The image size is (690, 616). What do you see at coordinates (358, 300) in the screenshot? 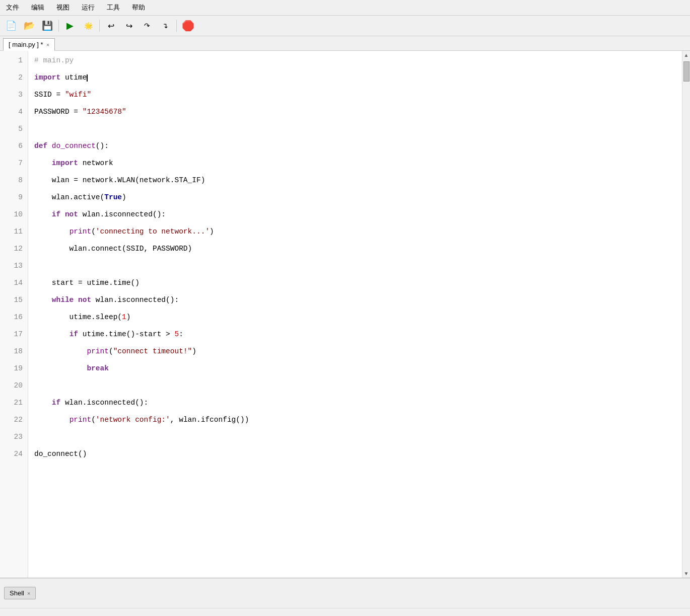
I see `code-line-15: while not wlan.isconnected():` at bounding box center [358, 300].